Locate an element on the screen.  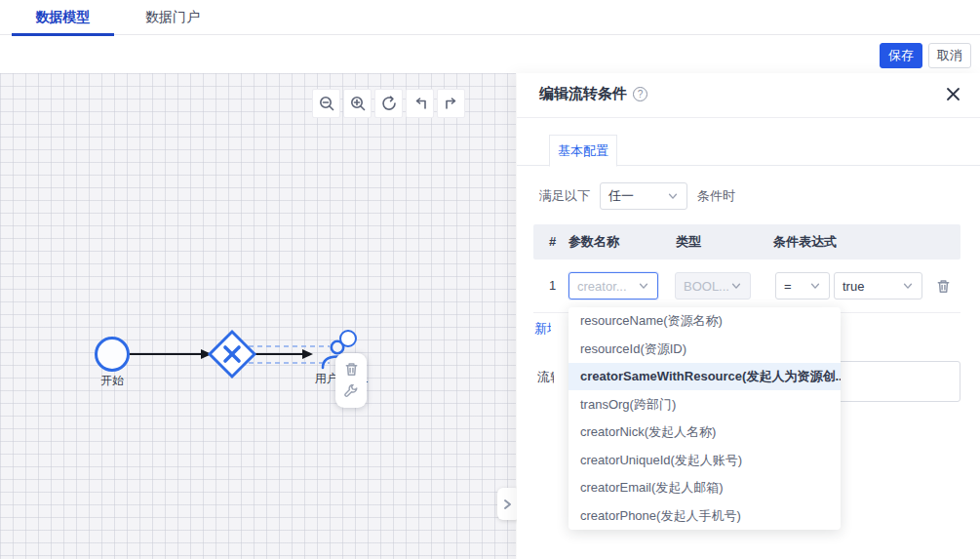
dropdown-option: creatorEmail(发起人邮箱) is located at coordinates (704, 488).